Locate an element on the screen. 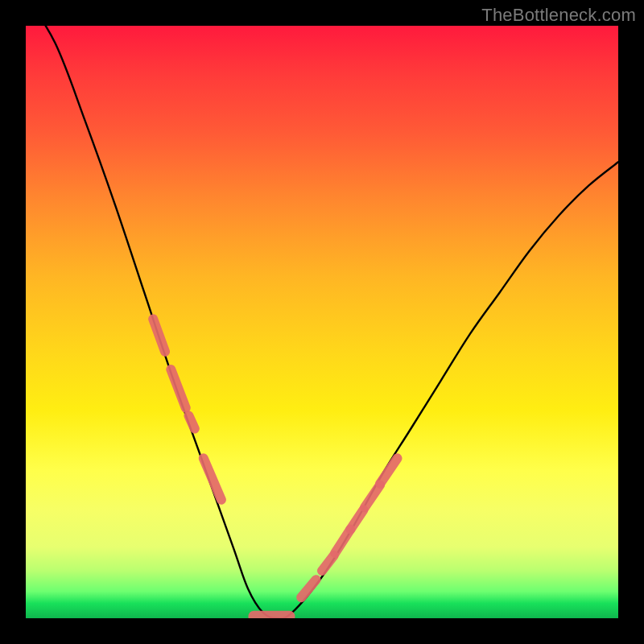 This screenshot has width=644, height=644. watermark-text: TheBottleneck.com is located at coordinates (559, 15).